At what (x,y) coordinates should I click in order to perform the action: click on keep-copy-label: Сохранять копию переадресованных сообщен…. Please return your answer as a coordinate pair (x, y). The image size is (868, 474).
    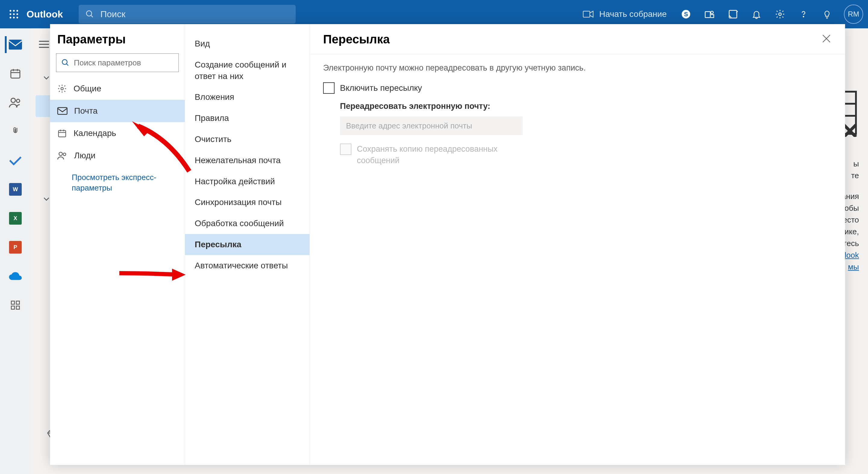
    Looking at the image, I should click on (435, 155).